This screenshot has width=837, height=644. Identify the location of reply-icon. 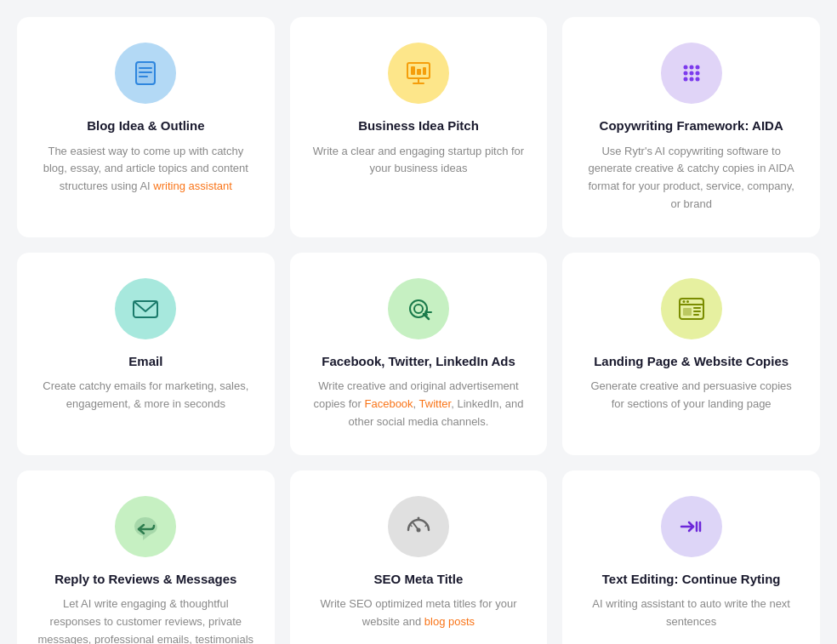
(145, 527).